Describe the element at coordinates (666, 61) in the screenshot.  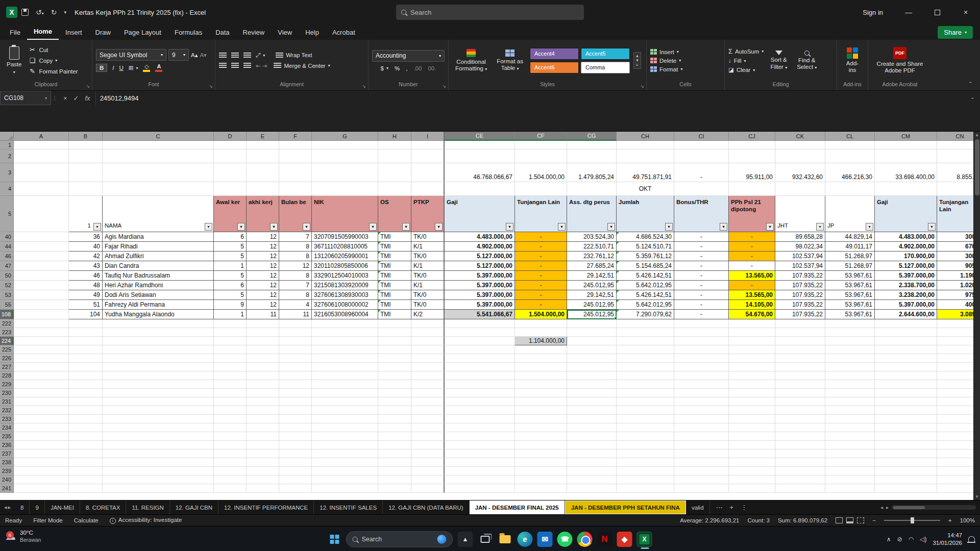
I see `delete-cells-button: Delete▾` at that location.